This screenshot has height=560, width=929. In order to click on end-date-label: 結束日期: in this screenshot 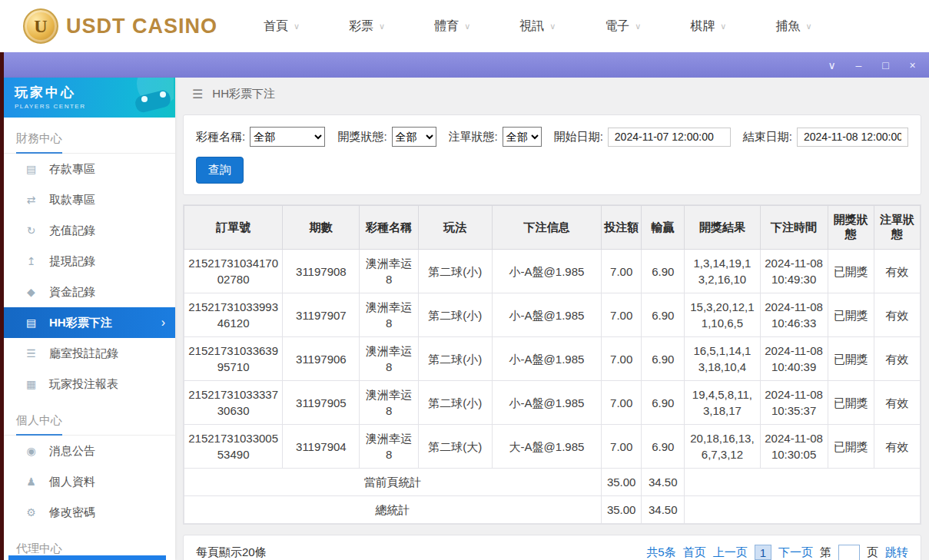, I will do `click(768, 137)`.